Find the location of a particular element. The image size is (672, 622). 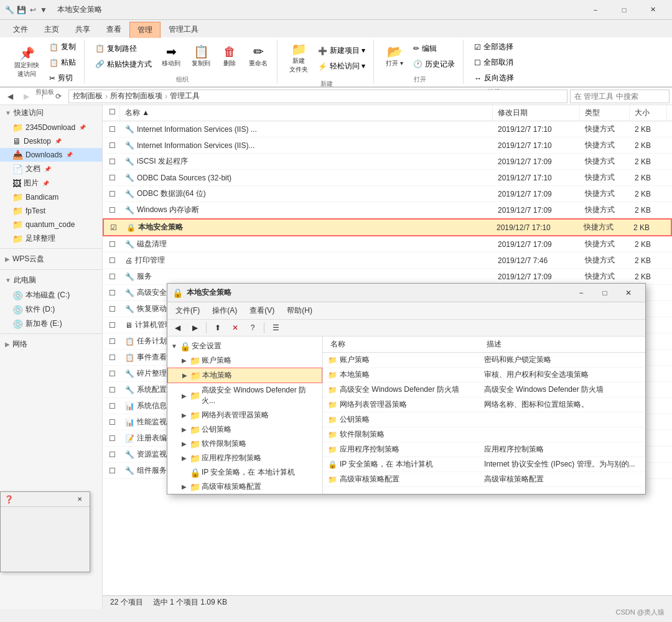

col-header-date: 修改日期 is located at coordinates (536, 113).